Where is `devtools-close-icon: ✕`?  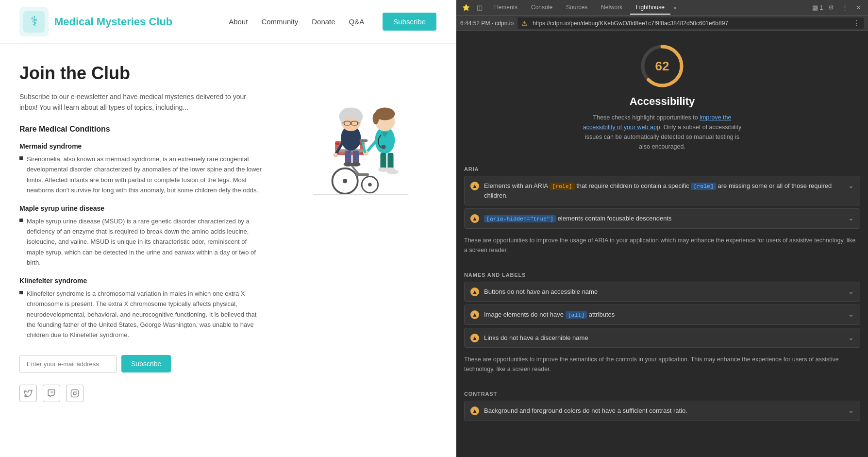
devtools-close-icon: ✕ is located at coordinates (858, 8).